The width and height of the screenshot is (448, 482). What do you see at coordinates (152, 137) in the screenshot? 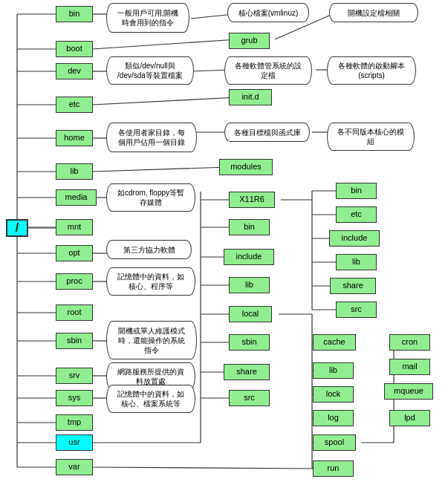
I see `label-home-desc: 各使用者家目錄，每個用戶佔用一個目錄` at bounding box center [152, 137].